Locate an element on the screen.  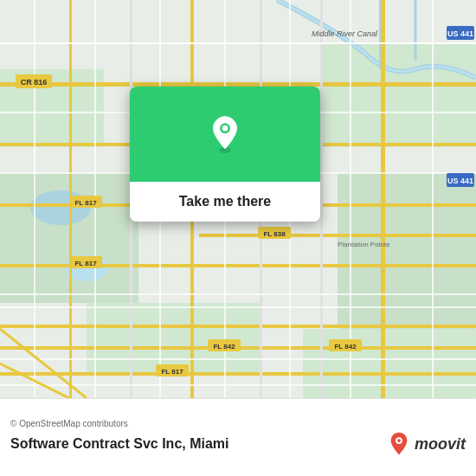
map-attribution: © OpenStreetMap contributors is located at coordinates (238, 424).